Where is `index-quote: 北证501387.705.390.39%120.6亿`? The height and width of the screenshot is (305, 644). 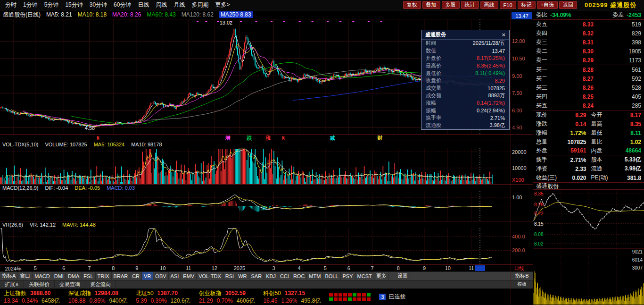 index-quote: 北证501387.705.390.39%120.6亿 is located at coordinates (163, 297).